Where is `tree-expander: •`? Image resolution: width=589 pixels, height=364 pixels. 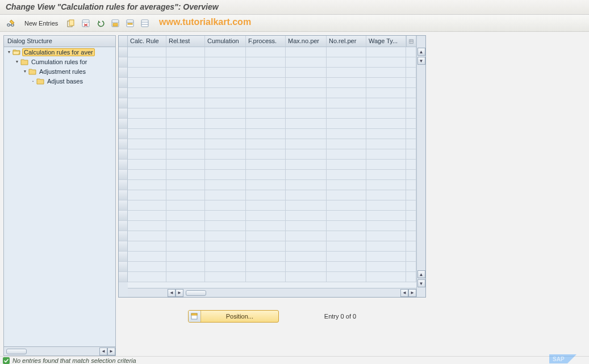 tree-expander: • is located at coordinates (33, 81).